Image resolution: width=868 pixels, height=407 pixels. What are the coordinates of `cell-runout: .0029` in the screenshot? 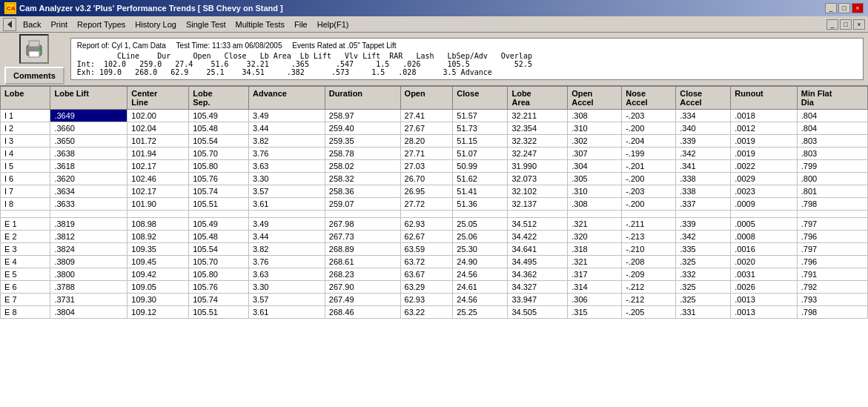 It's located at (764, 179).